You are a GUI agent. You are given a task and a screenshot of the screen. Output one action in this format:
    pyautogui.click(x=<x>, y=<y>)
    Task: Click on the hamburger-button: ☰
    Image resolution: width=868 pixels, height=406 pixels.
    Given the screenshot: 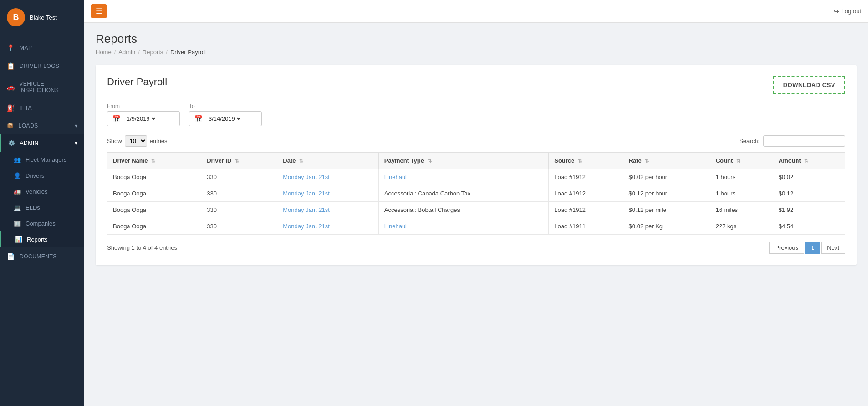 What is the action you would take?
    pyautogui.click(x=99, y=11)
    